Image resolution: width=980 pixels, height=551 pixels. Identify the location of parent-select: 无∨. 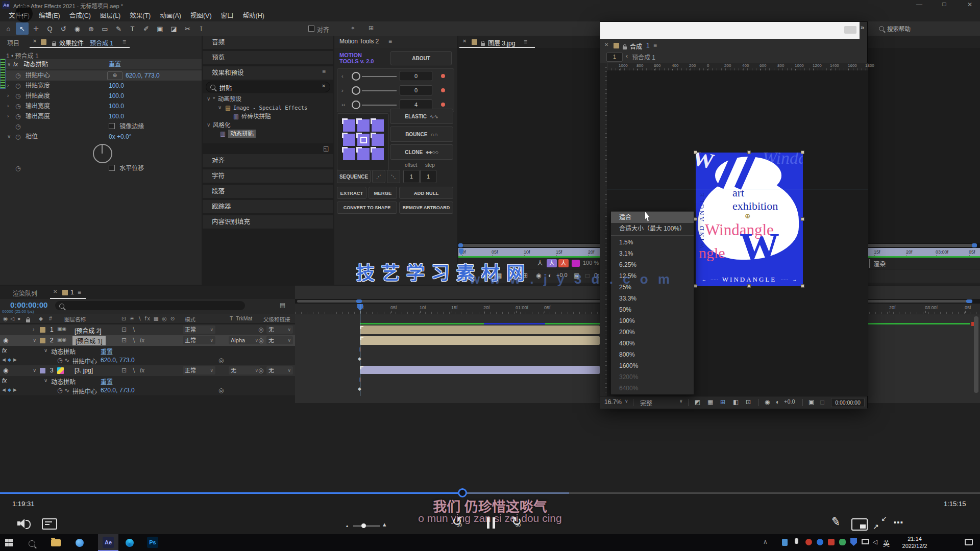
(280, 370).